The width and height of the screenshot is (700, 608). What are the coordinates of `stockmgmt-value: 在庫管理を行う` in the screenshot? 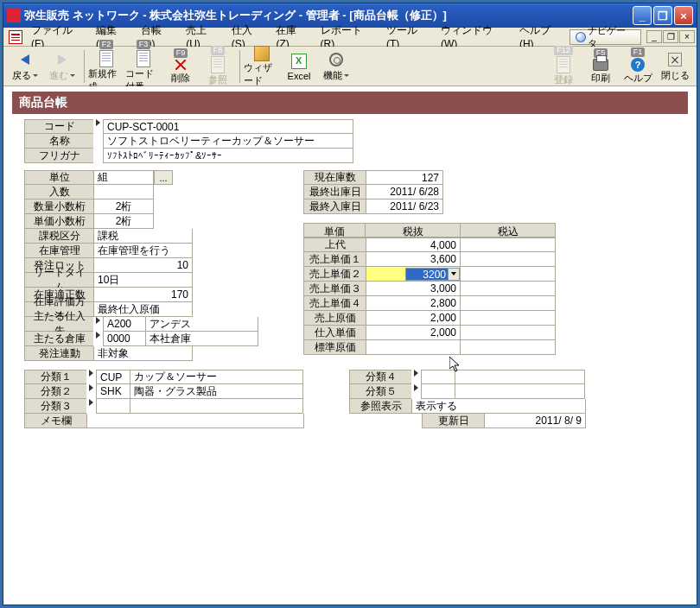 It's located at (143, 250).